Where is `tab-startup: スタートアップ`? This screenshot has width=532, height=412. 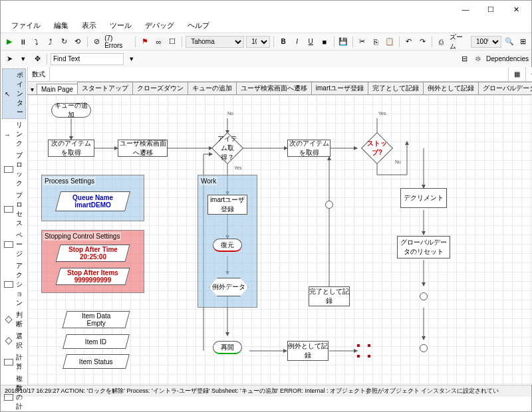
tab-startup: スタートアップ is located at coordinates (105, 88).